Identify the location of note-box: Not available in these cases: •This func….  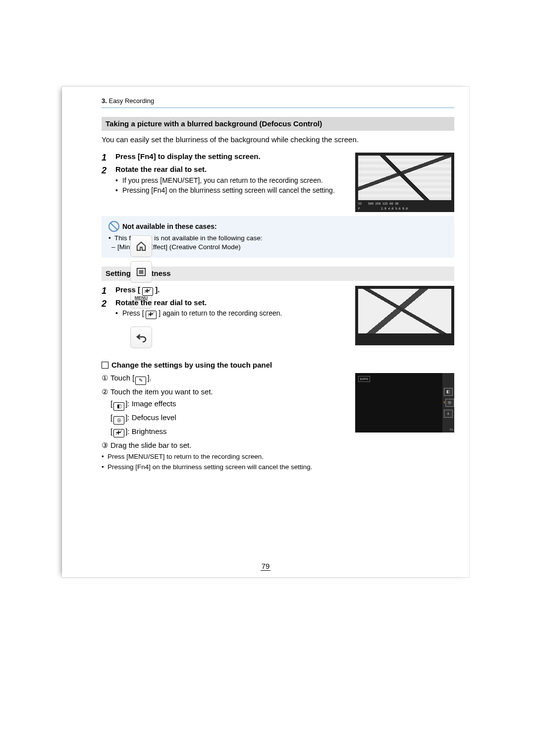
(278, 237).